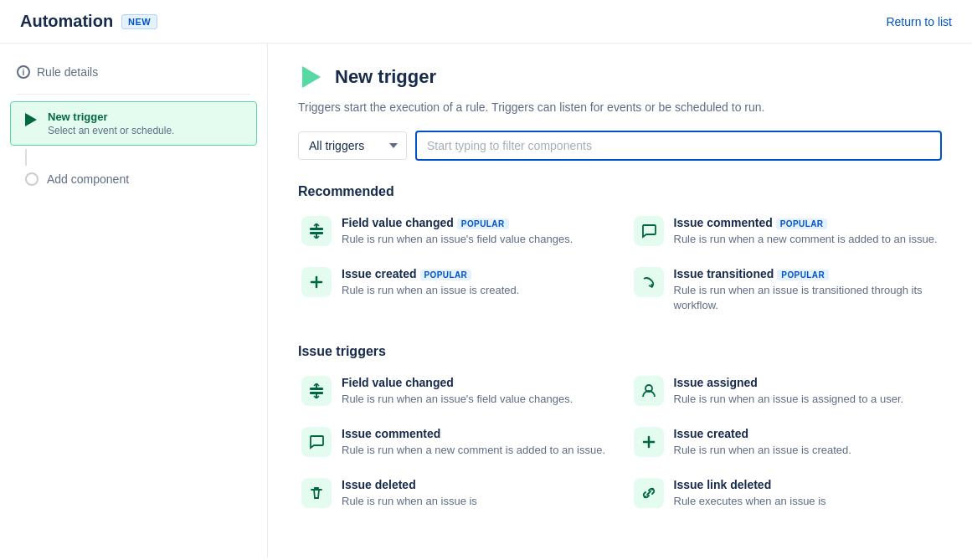  What do you see at coordinates (789, 392) in the screenshot?
I see `trigger-card-body: Issue assigned Rule is run when an issue…` at bounding box center [789, 392].